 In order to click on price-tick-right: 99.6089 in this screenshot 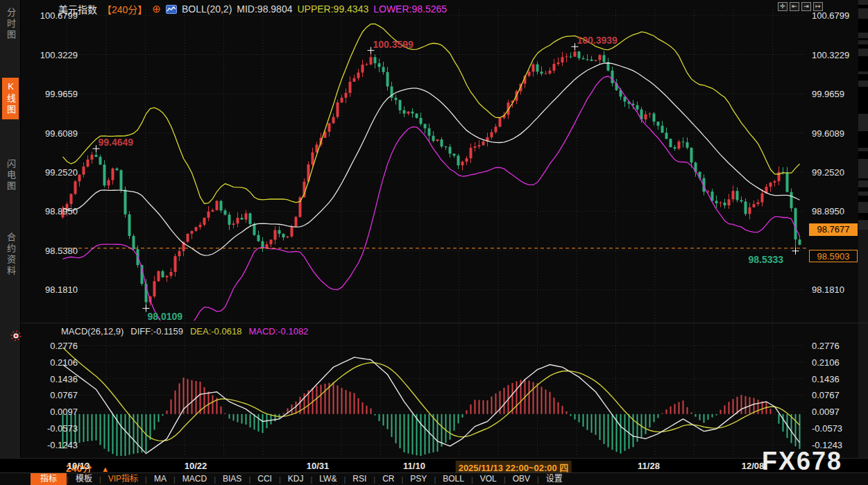, I will do `click(836, 133)`.